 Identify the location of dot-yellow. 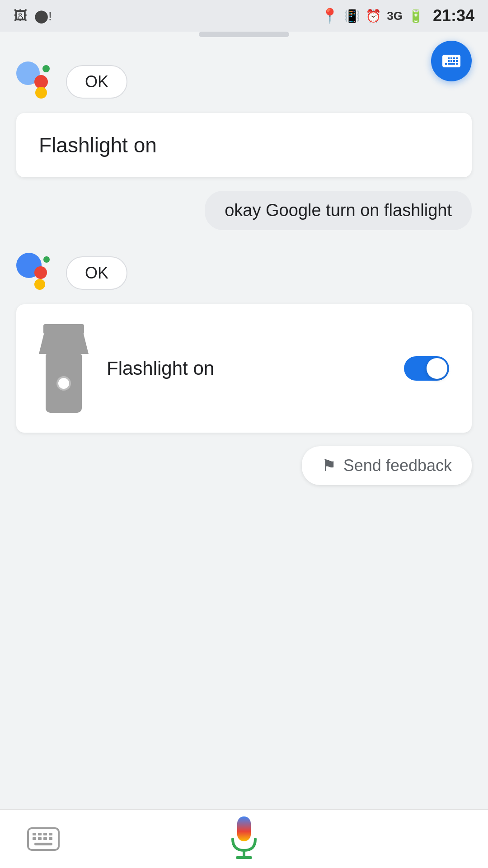
(41, 93).